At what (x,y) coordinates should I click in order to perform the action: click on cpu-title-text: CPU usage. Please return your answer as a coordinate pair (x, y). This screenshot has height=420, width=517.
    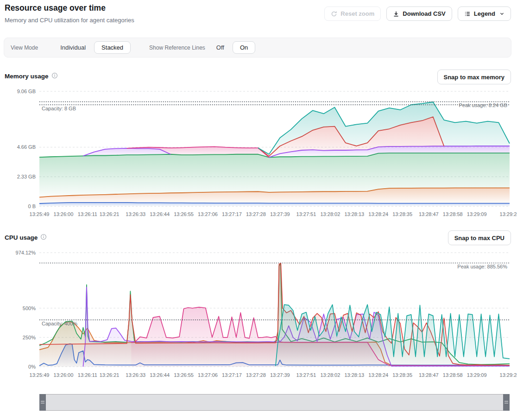
    Looking at the image, I should click on (21, 237).